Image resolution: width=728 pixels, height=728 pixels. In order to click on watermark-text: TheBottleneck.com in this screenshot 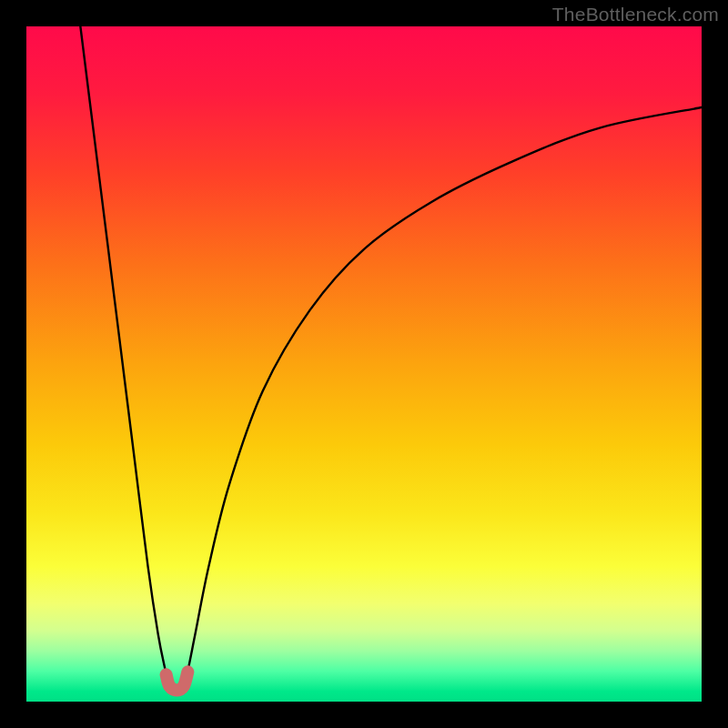, I will do `click(635, 15)`.